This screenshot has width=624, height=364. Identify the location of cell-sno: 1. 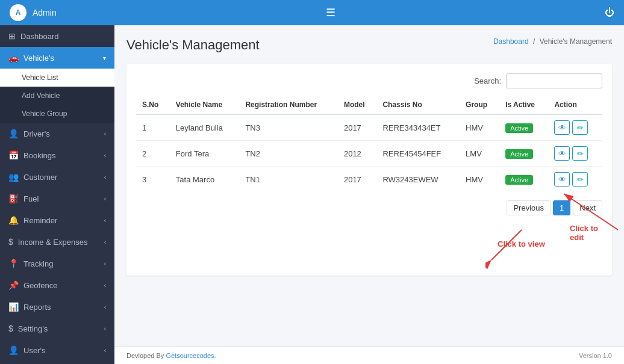
(153, 128).